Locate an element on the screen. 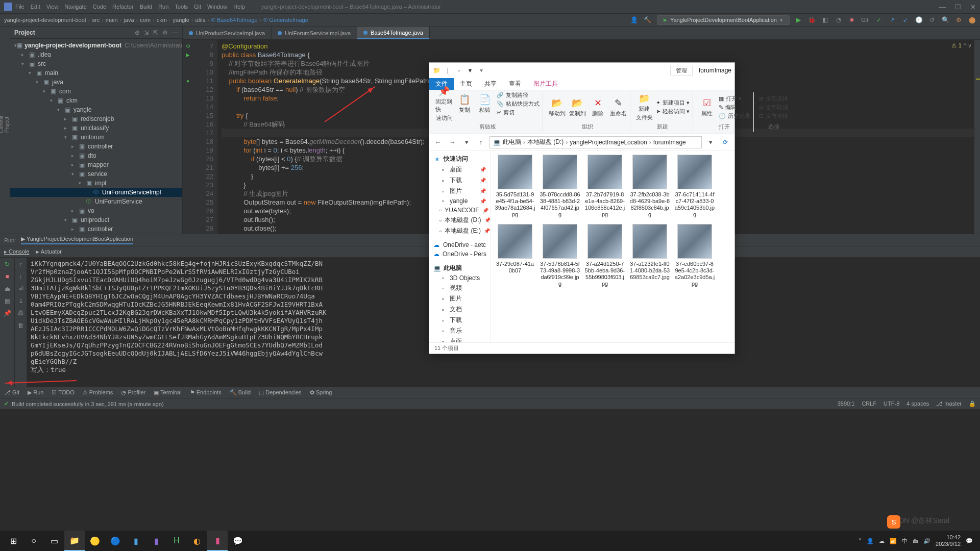 The height and width of the screenshot is (551, 980). task-view-button: ▭ is located at coordinates (54, 541).